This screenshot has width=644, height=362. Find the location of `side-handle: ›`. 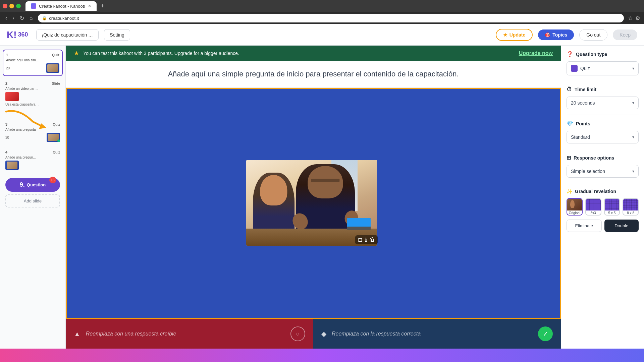

side-handle: › is located at coordinates (560, 203).